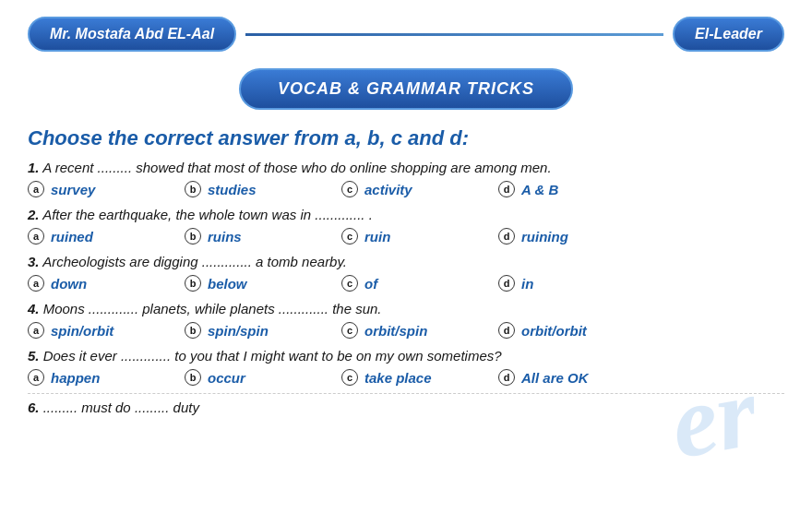  I want to click on q3-b: b below, so click(263, 283).